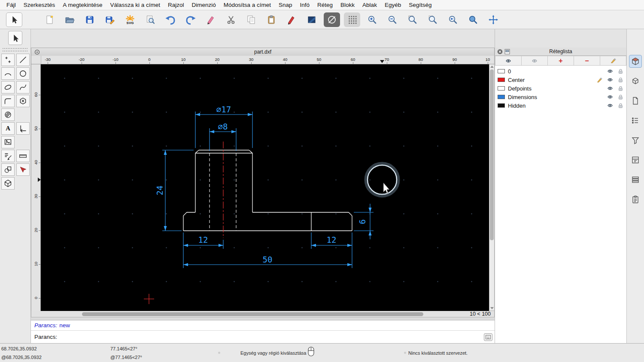  What do you see at coordinates (348, 5) in the screenshot?
I see `menu-block: Blokk` at bounding box center [348, 5].